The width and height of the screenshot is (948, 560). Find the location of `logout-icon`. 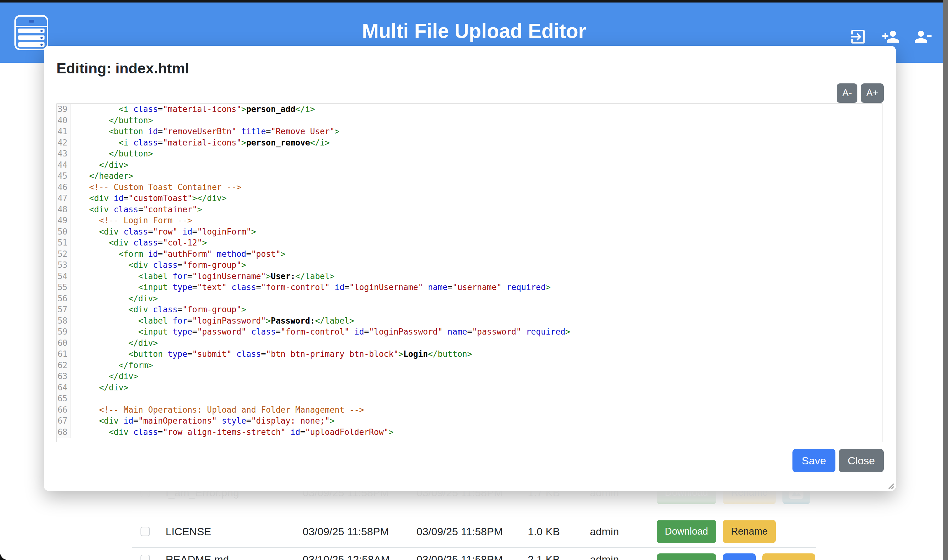

logout-icon is located at coordinates (858, 37).